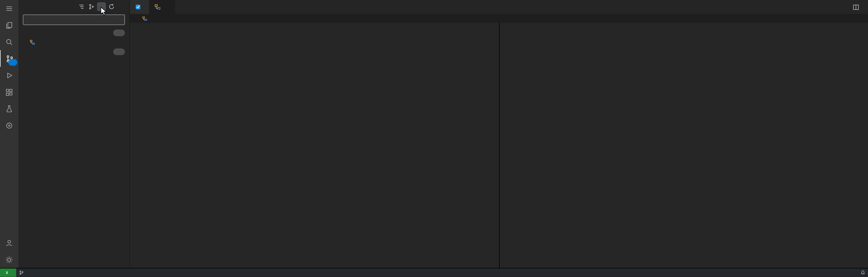 The image size is (868, 277). Describe the element at coordinates (9, 59) in the screenshot. I see `source-control-icon` at that location.